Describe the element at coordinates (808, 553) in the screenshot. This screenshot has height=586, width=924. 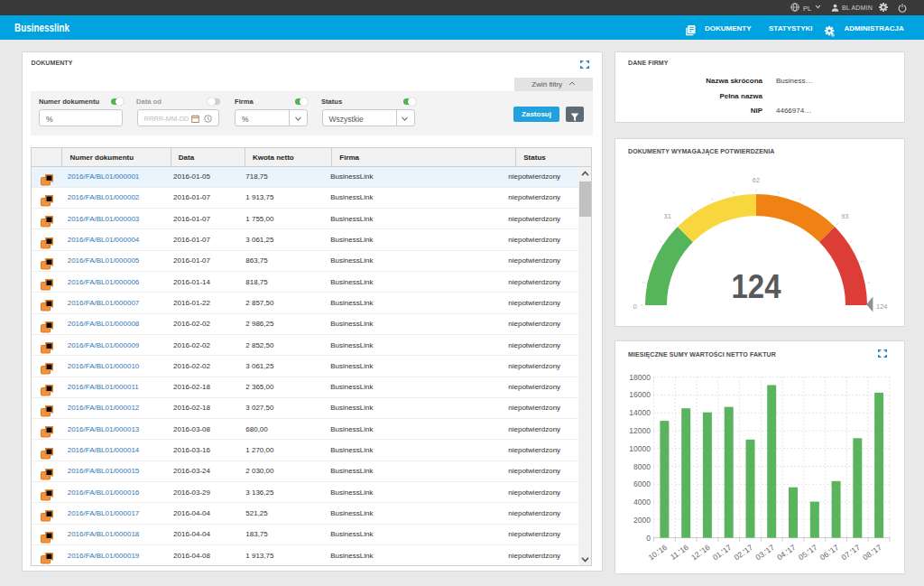
I see `svg-text: 05.'17` at that location.